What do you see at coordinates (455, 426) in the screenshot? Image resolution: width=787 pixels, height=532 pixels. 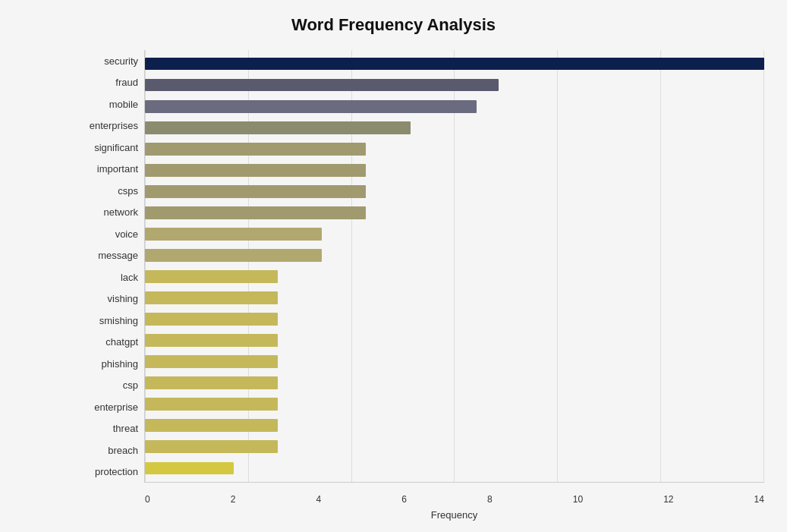 I see `bar-row-threat` at bounding box center [455, 426].